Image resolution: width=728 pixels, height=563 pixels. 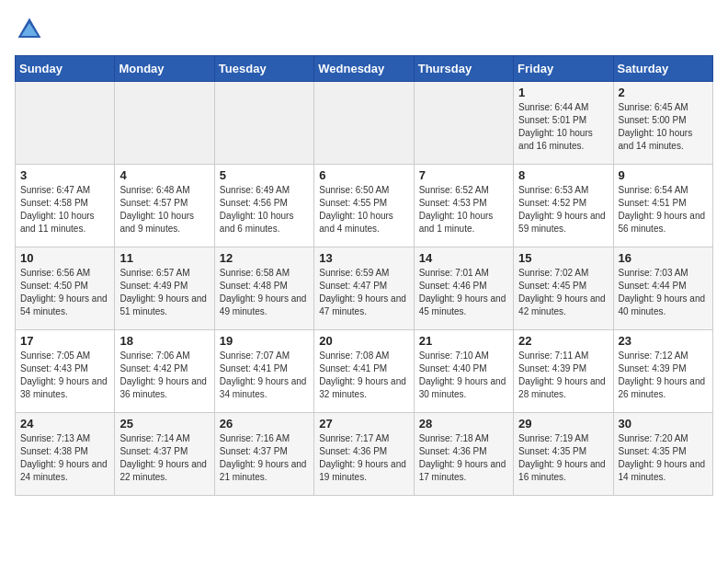 What do you see at coordinates (663, 454) in the screenshot?
I see `calendar-cell: 30Sunrise: 7:20 AM Sunset: 4:35 PM Dayli…` at bounding box center [663, 454].